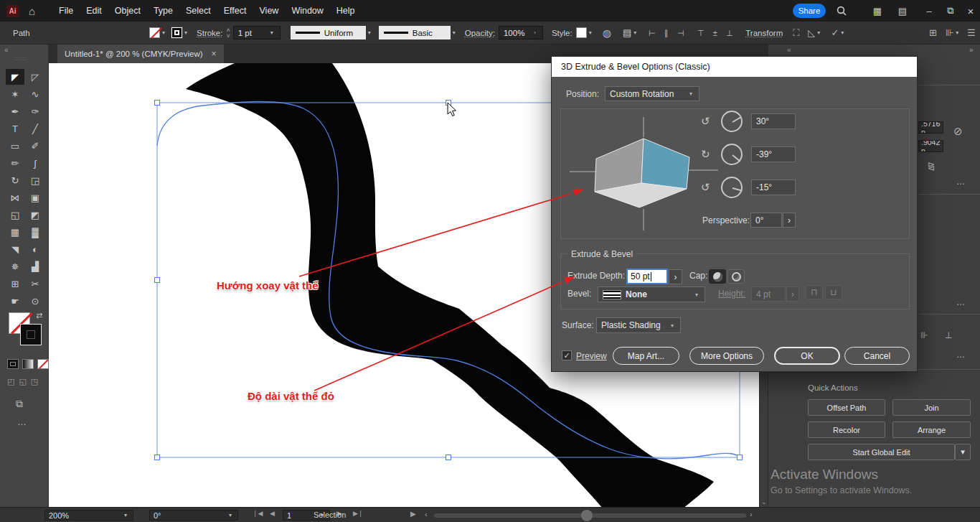 The image size is (980, 522). What do you see at coordinates (258, 513) in the screenshot?
I see `first-artboard-icon: ❘◀` at bounding box center [258, 513].